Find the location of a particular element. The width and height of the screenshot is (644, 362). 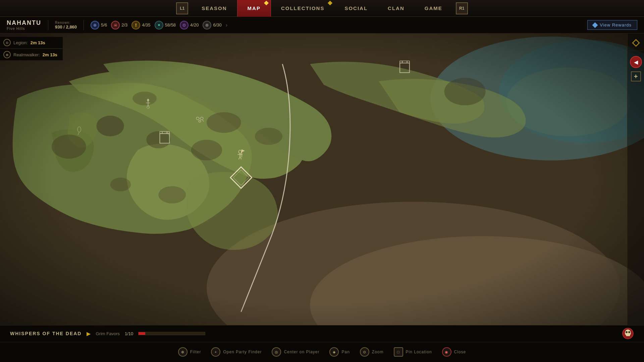

zoom-control: ⊙ Zoom is located at coordinates (372, 352).